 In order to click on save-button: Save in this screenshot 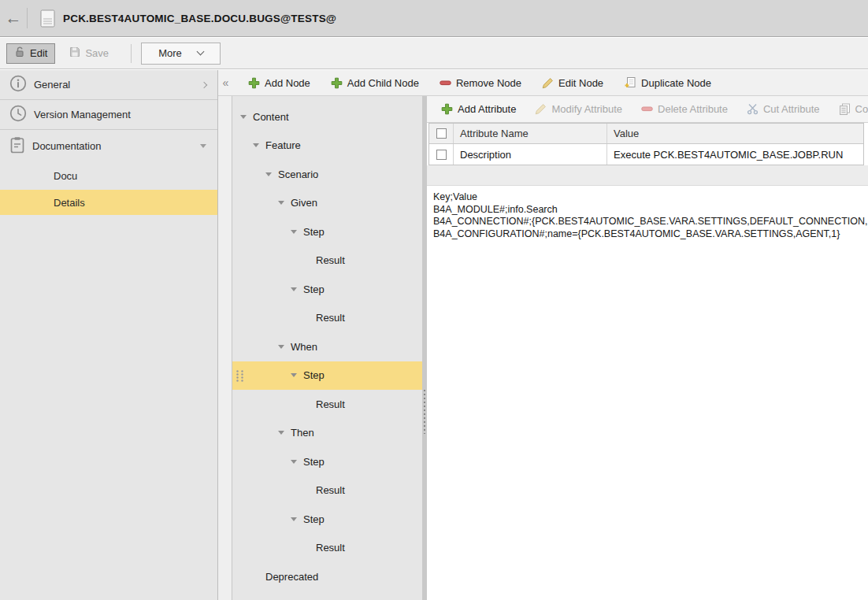, I will do `click(89, 54)`.